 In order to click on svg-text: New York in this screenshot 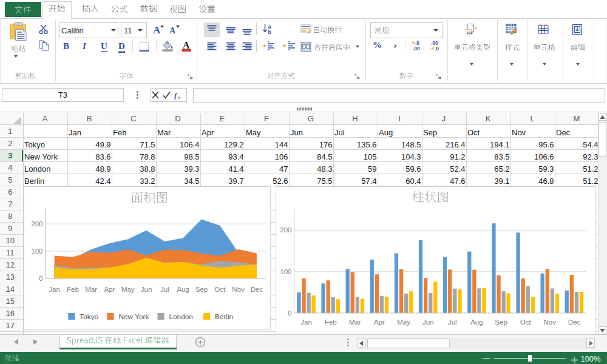, I will do `click(134, 317)`.